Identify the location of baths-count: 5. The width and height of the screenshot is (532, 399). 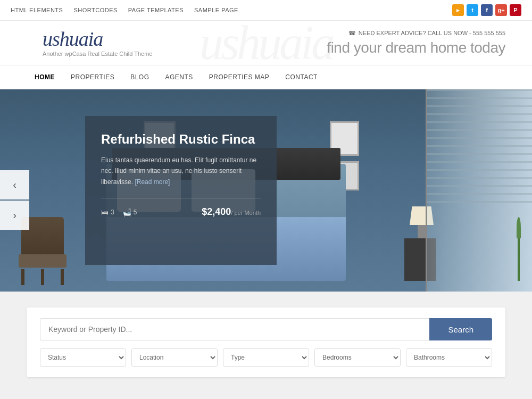
(135, 212).